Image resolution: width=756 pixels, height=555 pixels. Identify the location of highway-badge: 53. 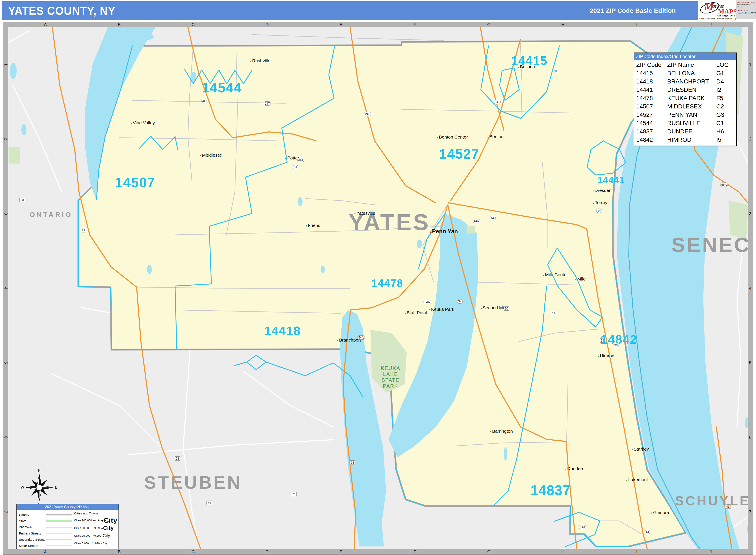
(177, 458).